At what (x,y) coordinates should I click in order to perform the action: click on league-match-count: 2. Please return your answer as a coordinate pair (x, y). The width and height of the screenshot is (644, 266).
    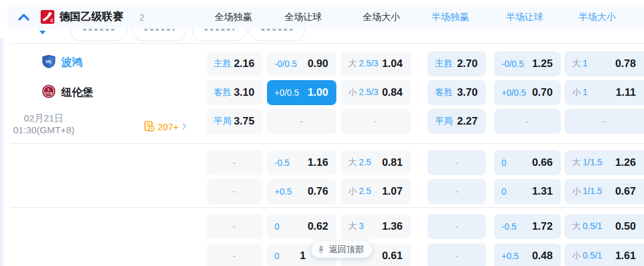
    Looking at the image, I should click on (142, 18).